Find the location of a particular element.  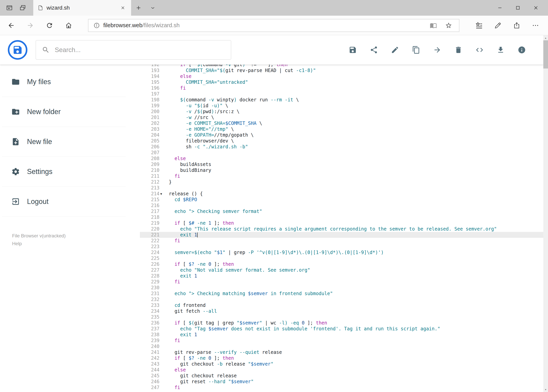

code-line: 216 is located at coordinates (342, 205).